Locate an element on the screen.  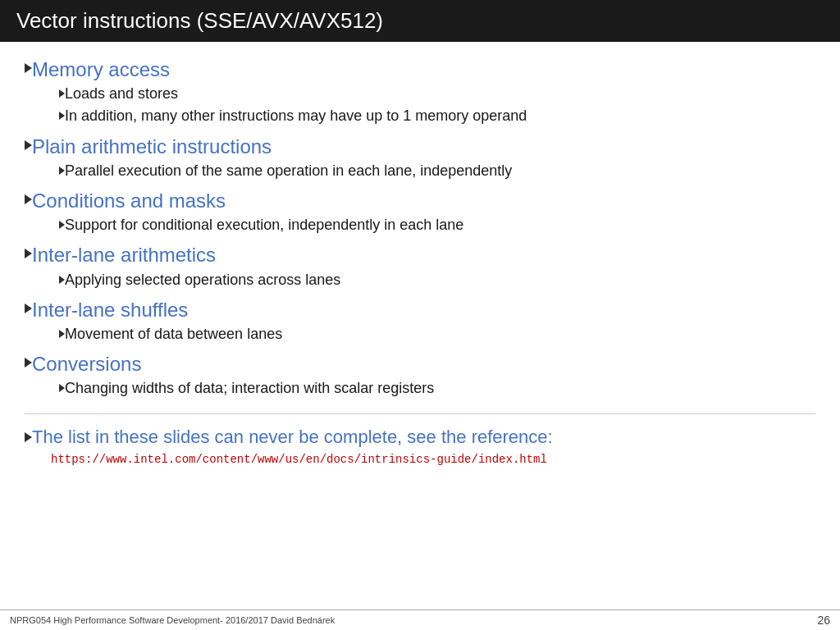
sub-items: Parallel execution of the same operation… is located at coordinates (437, 171).